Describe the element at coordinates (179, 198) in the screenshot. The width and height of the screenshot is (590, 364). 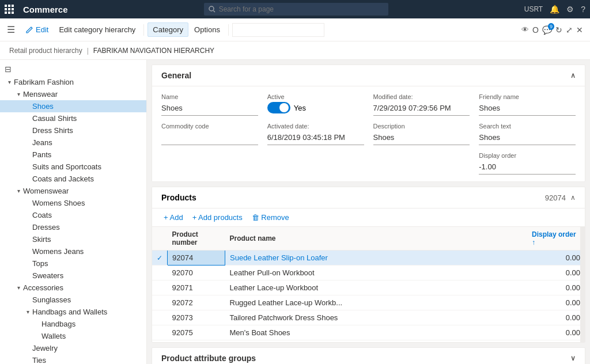
I see `products-header-left: Products` at that location.